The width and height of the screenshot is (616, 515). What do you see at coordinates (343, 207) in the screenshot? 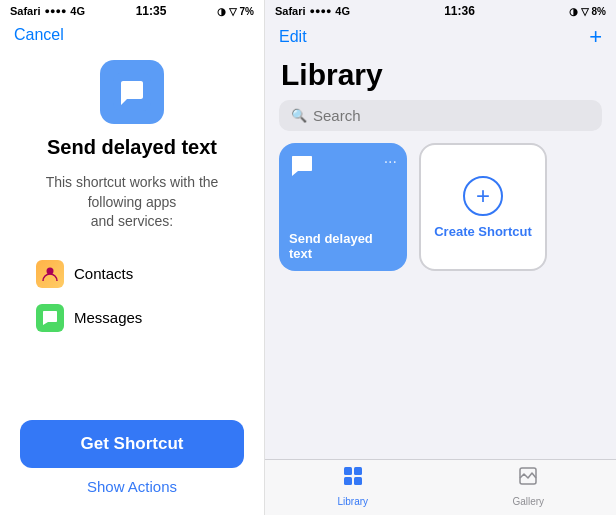
I see `shortcut-card-send-delayed: ··· Send delayed text` at bounding box center [343, 207].